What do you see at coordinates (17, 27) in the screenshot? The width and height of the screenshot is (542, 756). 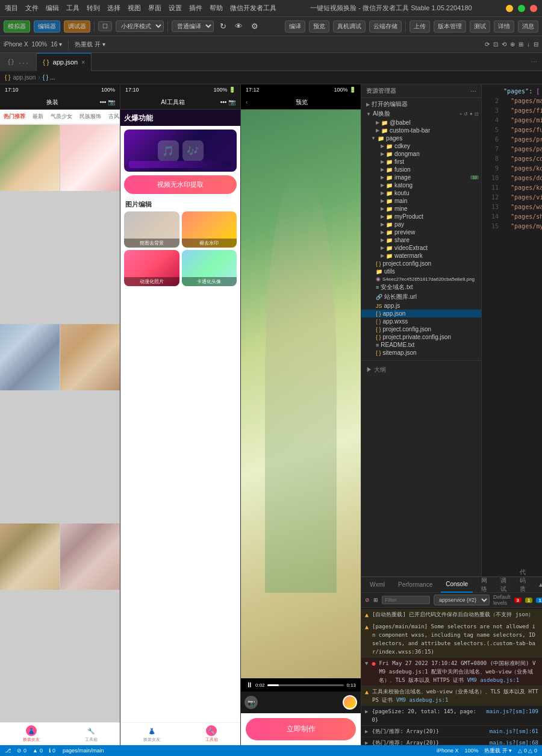 I see `simulator-button: 模拟器` at bounding box center [17, 27].